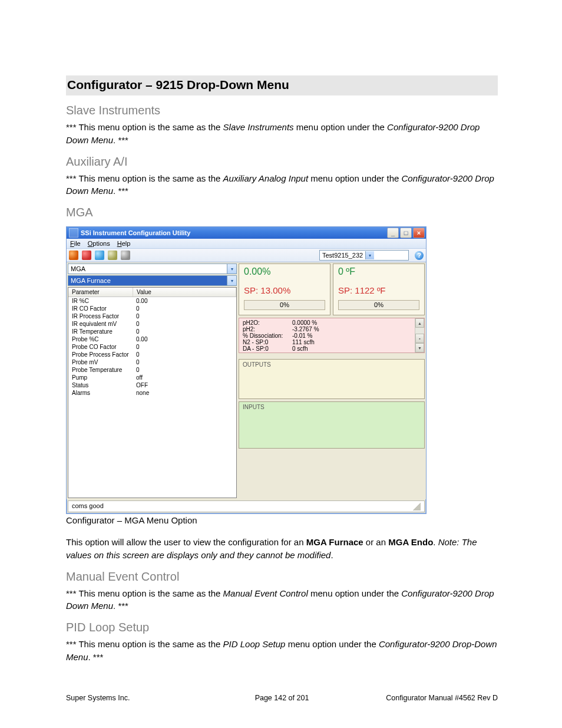  What do you see at coordinates (282, 185) in the screenshot?
I see `section-auxiliary-ai-body: *** This menu option is the same as the …` at bounding box center [282, 185].